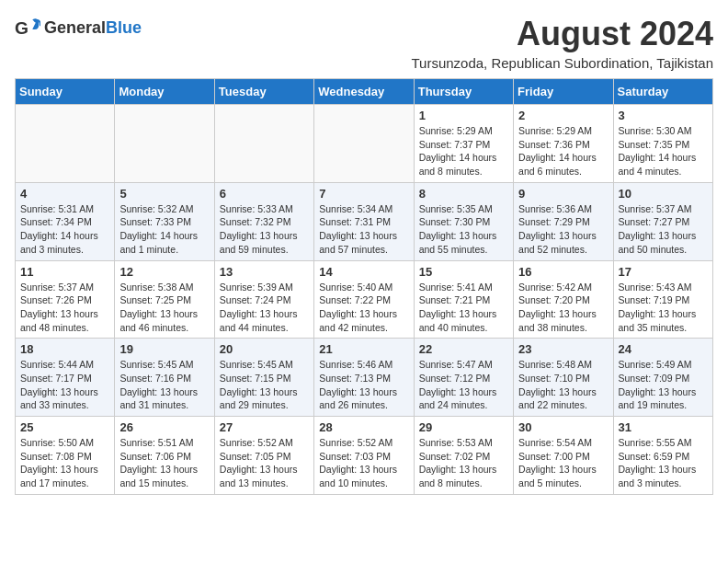 This screenshot has height=563, width=728. What do you see at coordinates (364, 385) in the screenshot?
I see `day-info: Sunrise: 5:46 AM Sunset: 7:13 PM Dayligh…` at bounding box center [364, 385].